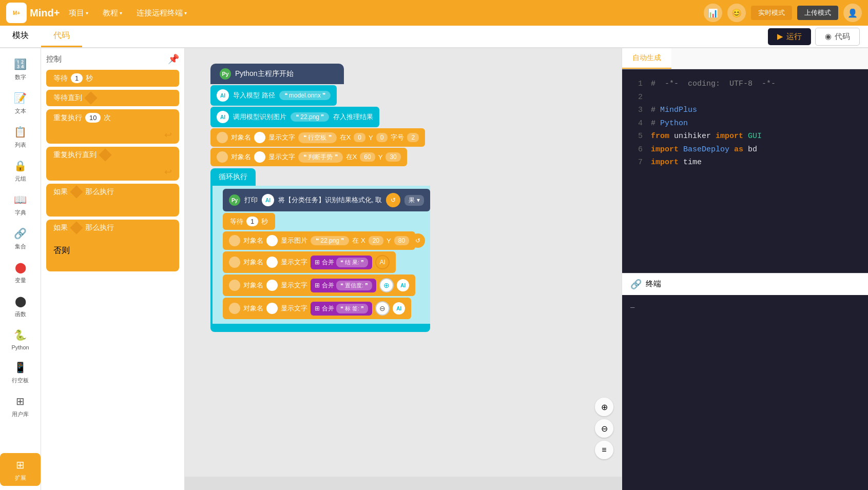  What do you see at coordinates (818, 13) in the screenshot?
I see `upload-mode-button: 上传模式` at bounding box center [818, 13].